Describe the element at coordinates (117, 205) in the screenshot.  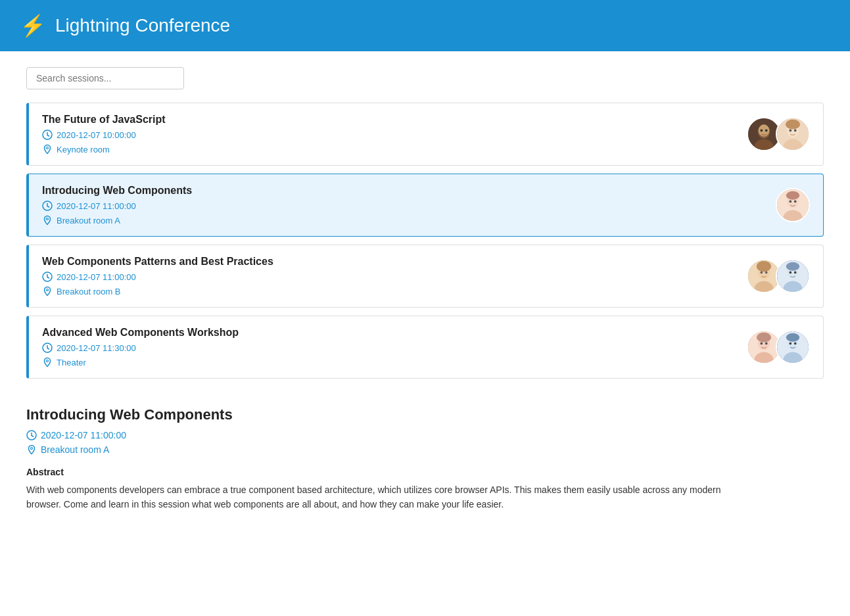
I see `session-info: Introducing Web Components 2020-12-07 11…` at that location.